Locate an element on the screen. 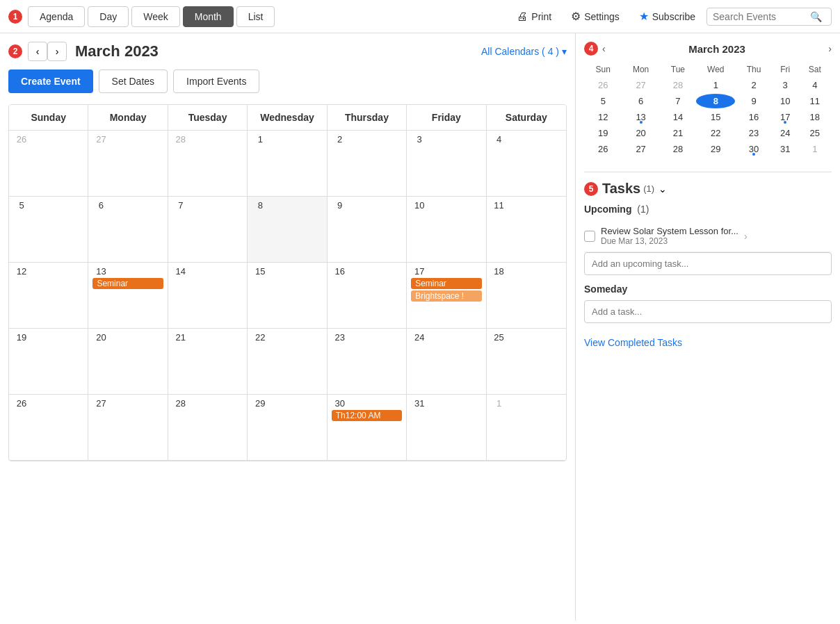  grid-cell: 18 is located at coordinates (526, 296).